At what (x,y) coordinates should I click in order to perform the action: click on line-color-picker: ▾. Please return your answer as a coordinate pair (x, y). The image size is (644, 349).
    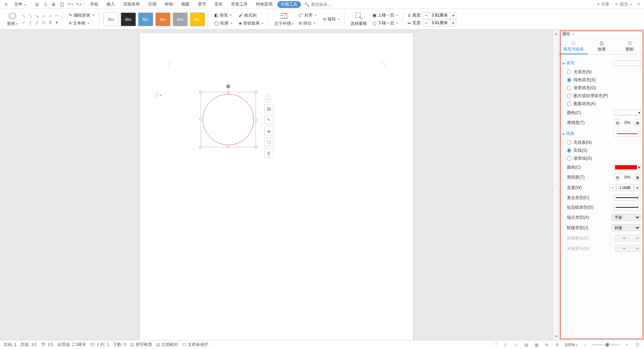
    Looking at the image, I should click on (627, 167).